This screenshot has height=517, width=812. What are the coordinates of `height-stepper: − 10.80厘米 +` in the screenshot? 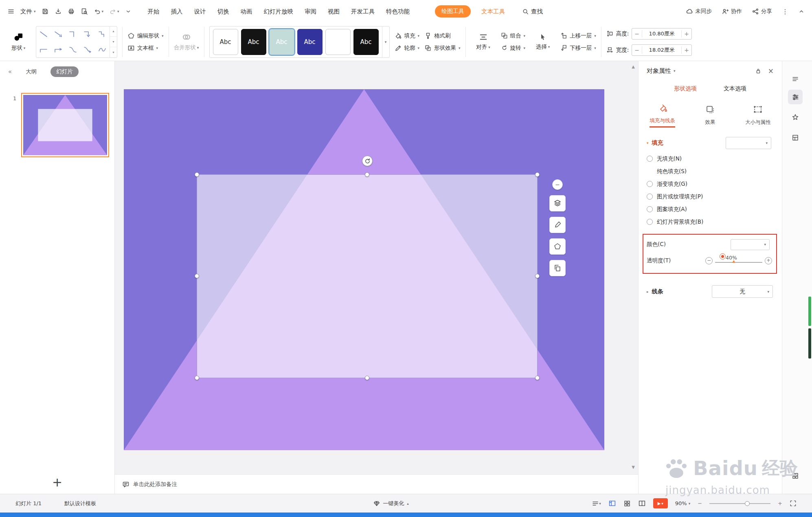 It's located at (662, 34).